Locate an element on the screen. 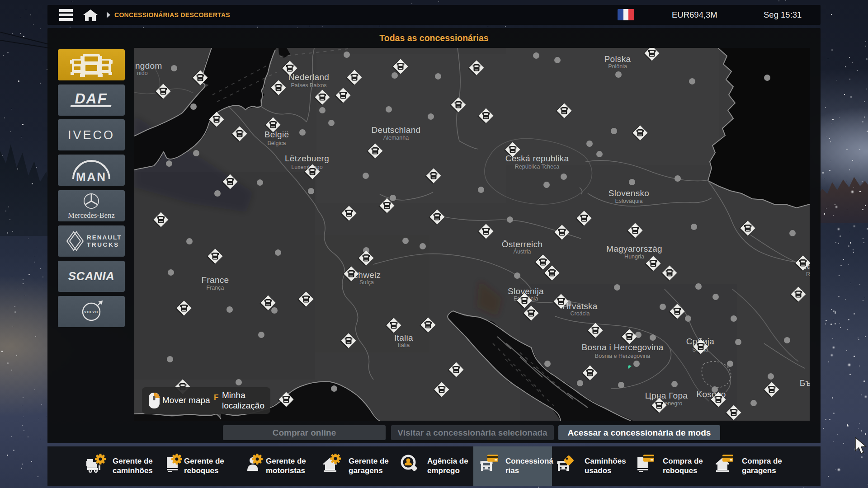 The image size is (868, 488). svg-text: República Tcheca is located at coordinates (537, 167).